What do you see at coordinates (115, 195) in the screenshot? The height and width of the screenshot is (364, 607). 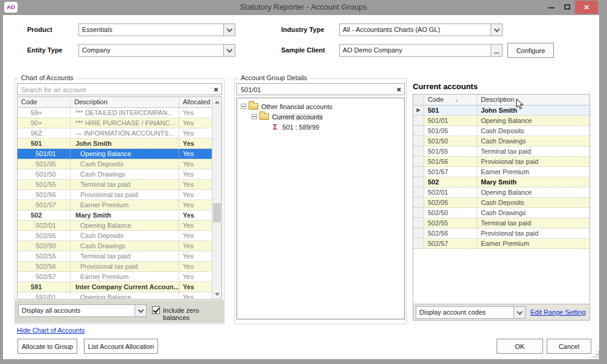 I see `coa-table-row: 501/56Provisional tax paidYes` at bounding box center [115, 195].